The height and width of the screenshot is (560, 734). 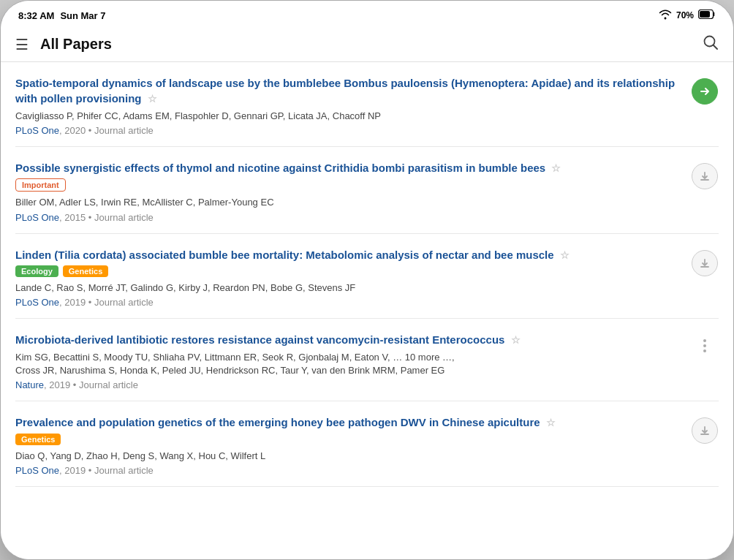 I want to click on page-title: All Papers, so click(x=76, y=44).